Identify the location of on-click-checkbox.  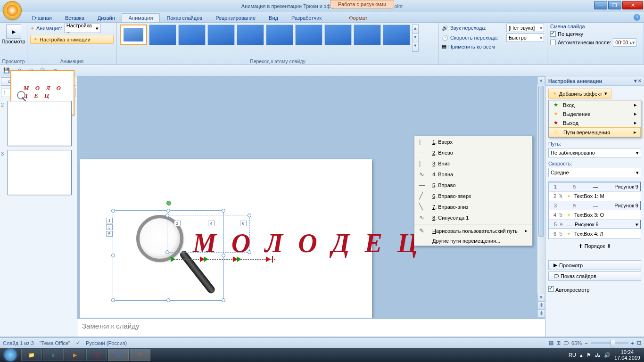
(553, 34).